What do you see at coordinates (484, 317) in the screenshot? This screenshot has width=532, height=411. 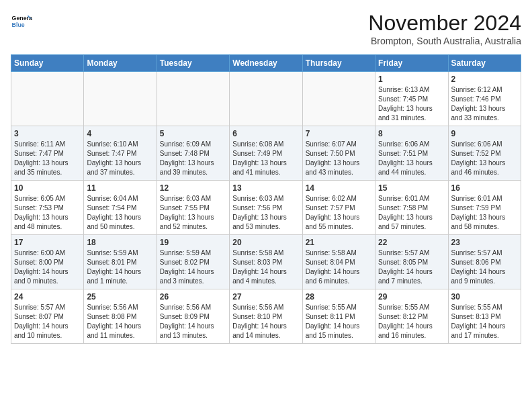 I see `calendar-cell: 30Sunrise: 5:55 AM Sunset: 8:13 PM Dayli…` at bounding box center [484, 317].